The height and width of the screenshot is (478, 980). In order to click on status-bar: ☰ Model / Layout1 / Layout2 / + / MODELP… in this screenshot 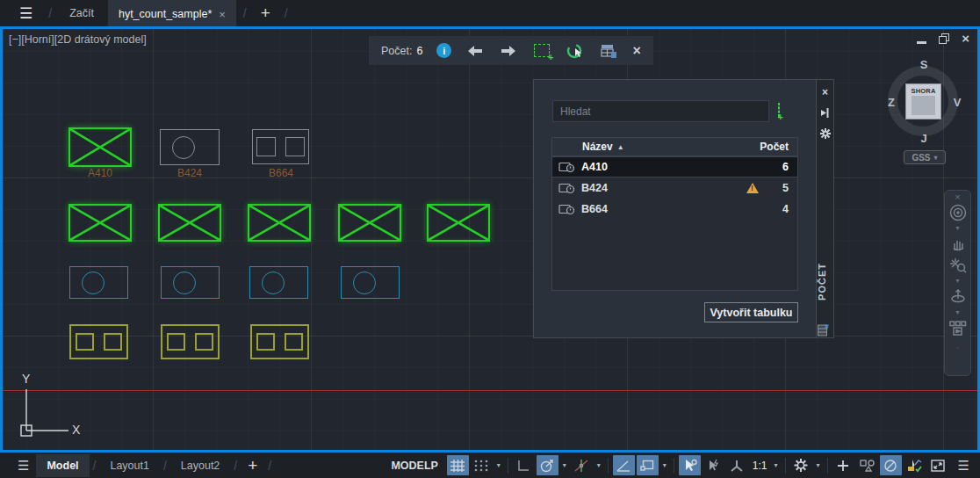, I will do `click(490, 466)`.